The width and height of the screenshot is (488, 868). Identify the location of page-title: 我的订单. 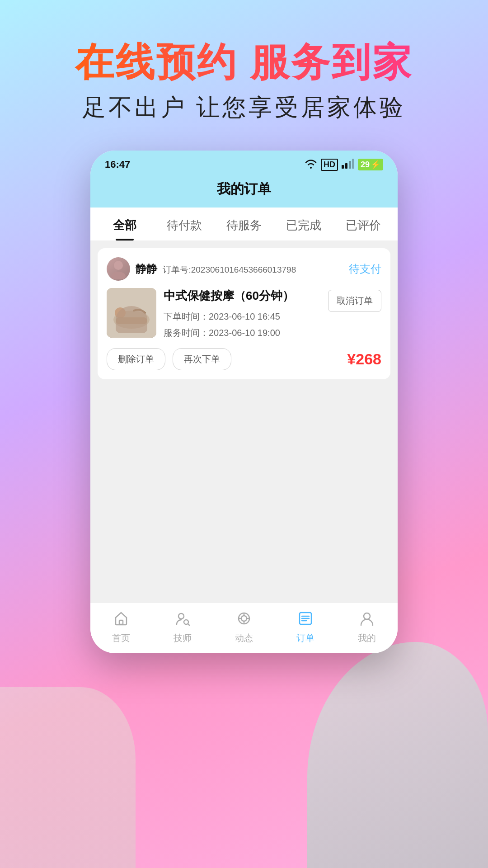
(244, 189).